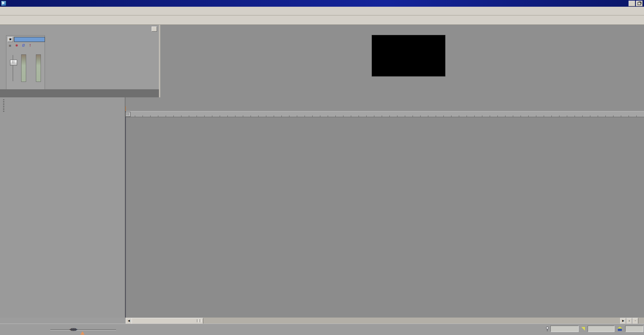 The height and width of the screenshot is (335, 644). Describe the element at coordinates (4, 3) in the screenshot. I see `app-icon` at that location.